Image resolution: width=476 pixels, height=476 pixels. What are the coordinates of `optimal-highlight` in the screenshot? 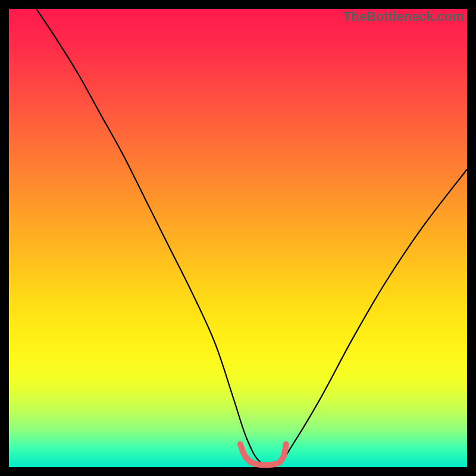 It's located at (263, 455).